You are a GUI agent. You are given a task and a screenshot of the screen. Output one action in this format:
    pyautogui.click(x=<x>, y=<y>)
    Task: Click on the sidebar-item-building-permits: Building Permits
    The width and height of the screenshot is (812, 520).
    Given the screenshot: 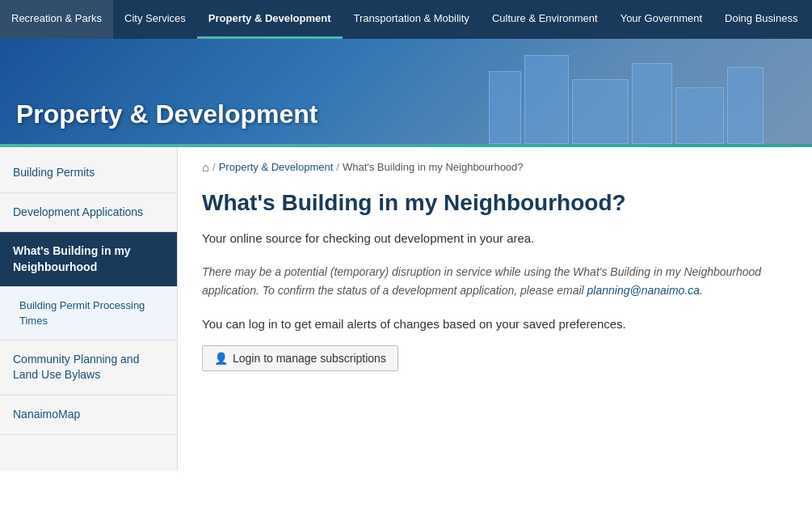 What is the action you would take?
    pyautogui.click(x=89, y=173)
    